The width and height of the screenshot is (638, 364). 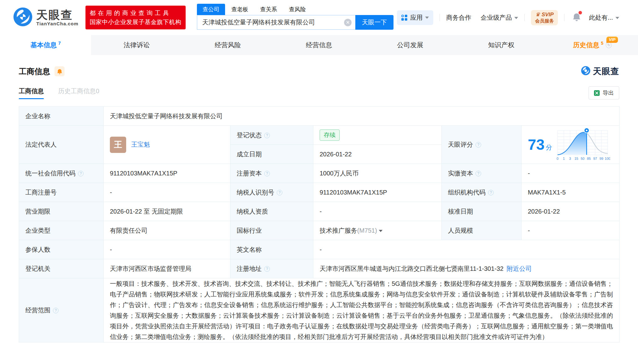 I want to click on svg-text: 85, so click(x=589, y=159).